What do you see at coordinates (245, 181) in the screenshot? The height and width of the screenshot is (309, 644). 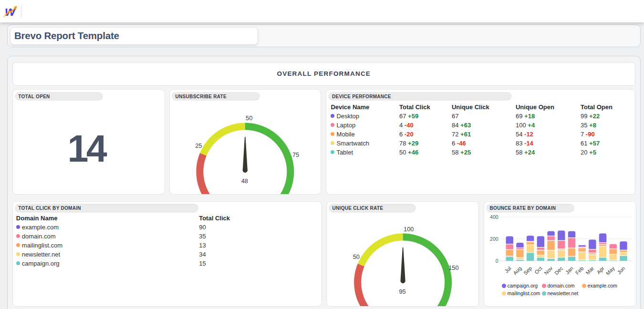 I see `svg-text: 48` at bounding box center [245, 181].